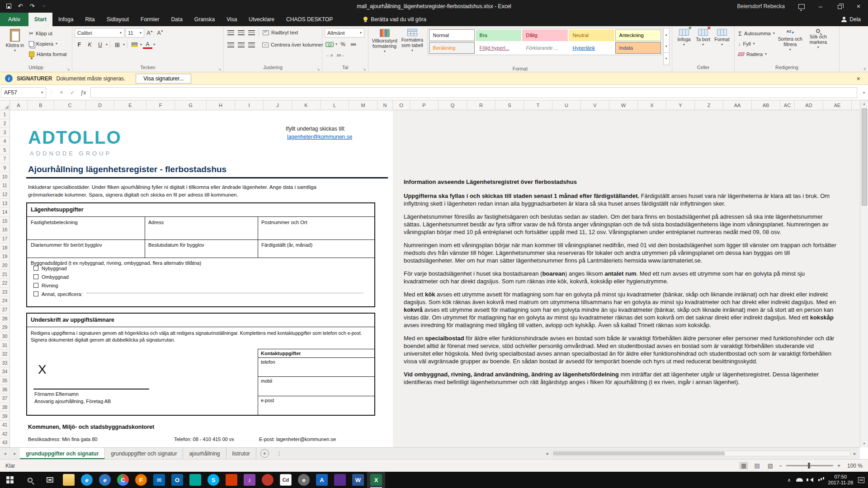 This screenshot has width=868, height=488. I want to click on tab-visa: Visa, so click(231, 19).